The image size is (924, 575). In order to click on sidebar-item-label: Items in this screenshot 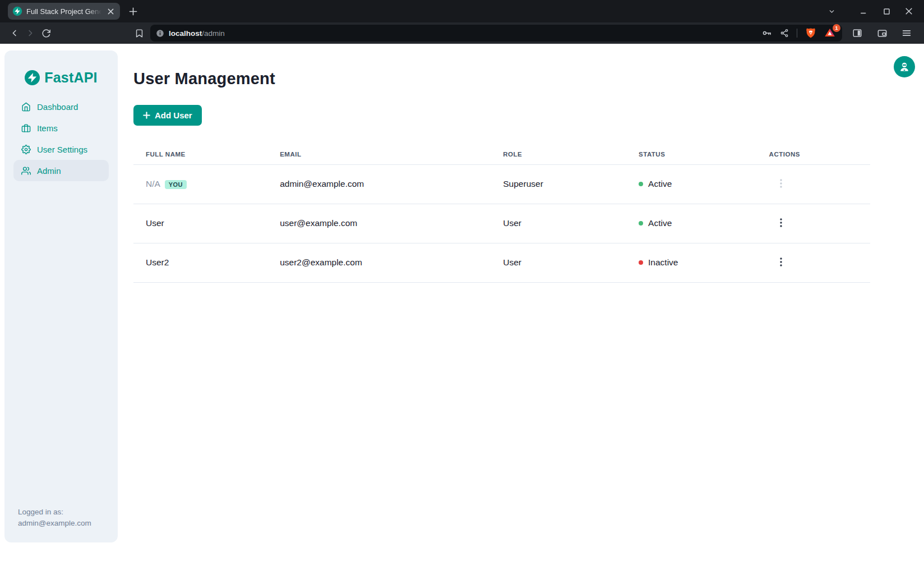, I will do `click(47, 128)`.